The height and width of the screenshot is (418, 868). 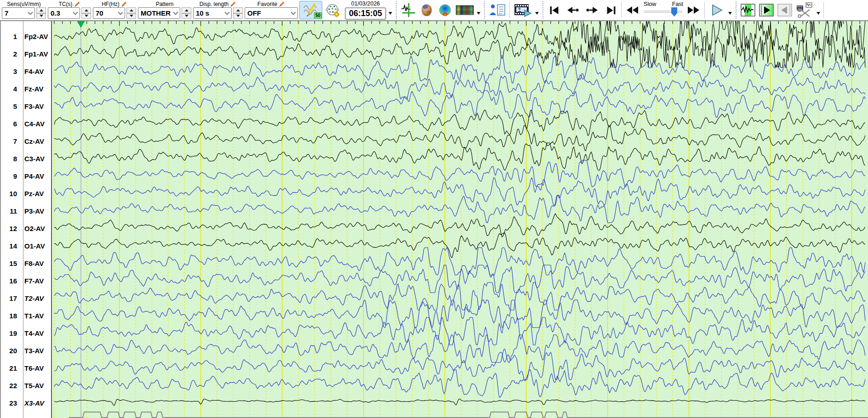 What do you see at coordinates (748, 10) in the screenshot?
I see `review-mode-button` at bounding box center [748, 10].